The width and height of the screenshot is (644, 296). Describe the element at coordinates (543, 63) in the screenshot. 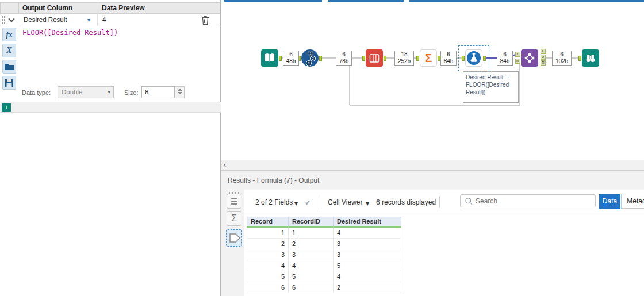

I see `join-output-R-anchor: R` at that location.